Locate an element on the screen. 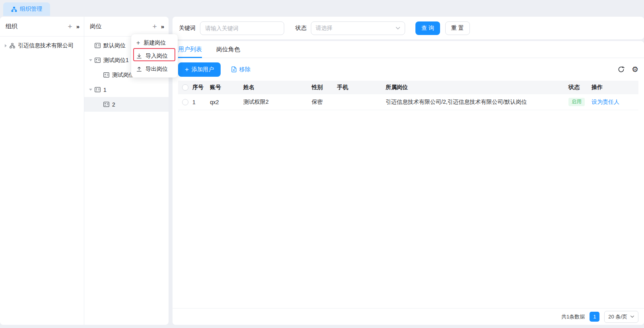 Image resolution: width=644 pixels, height=328 pixels. table-toolbar: + 添加用户 移除 ⚙ is located at coordinates (408, 69).